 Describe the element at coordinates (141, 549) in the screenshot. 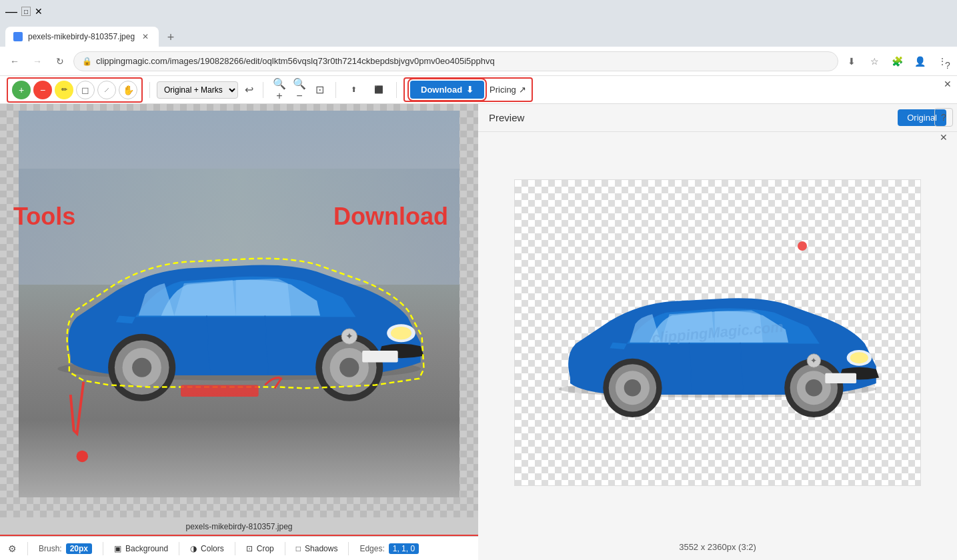

I see `background-item: ▣ Background` at that location.